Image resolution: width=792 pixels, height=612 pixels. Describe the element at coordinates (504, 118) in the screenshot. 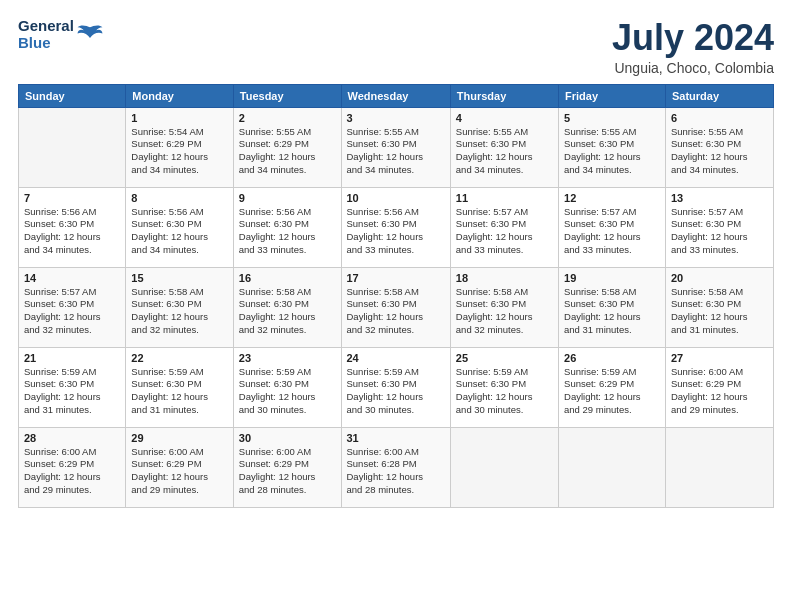

I see `day-number: 4` at that location.